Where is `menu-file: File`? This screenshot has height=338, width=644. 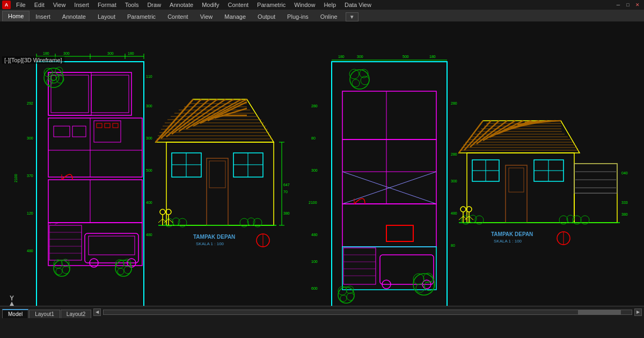
menu-file: File is located at coordinates (21, 5).